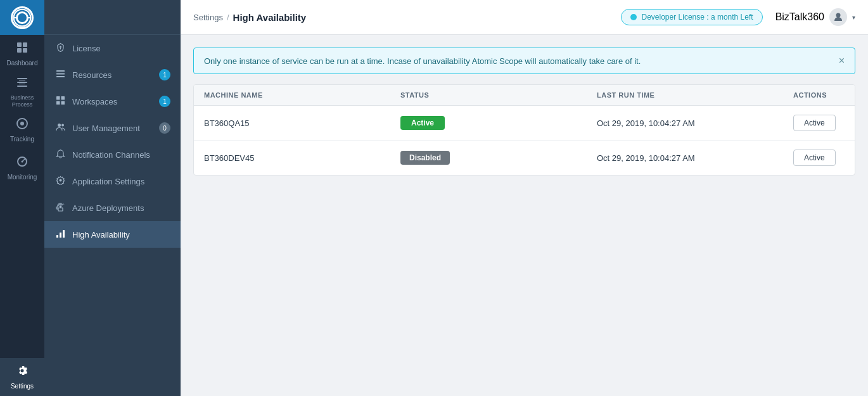  What do you see at coordinates (695, 123) in the screenshot?
I see `last-run-time-1: Oct 29, 2019, 10:04:27 AM` at bounding box center [695, 123].